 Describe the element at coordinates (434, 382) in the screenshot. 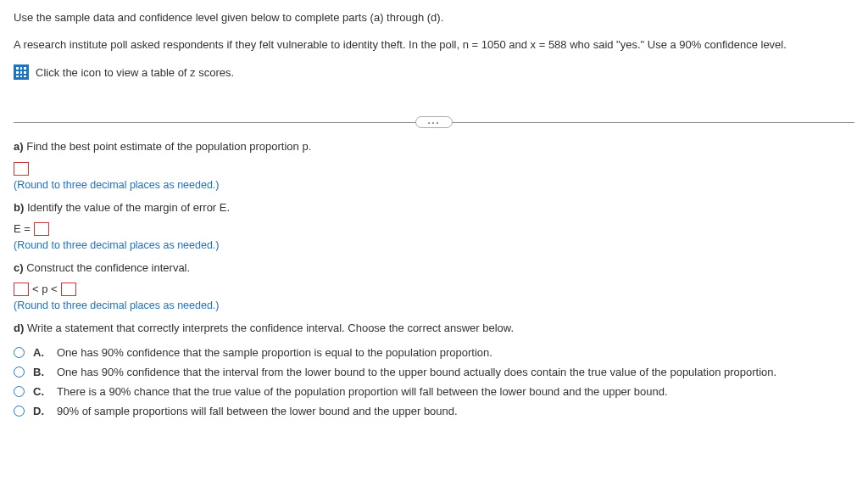

I see `choices: A. One has 90% confidence that the sampl…` at that location.